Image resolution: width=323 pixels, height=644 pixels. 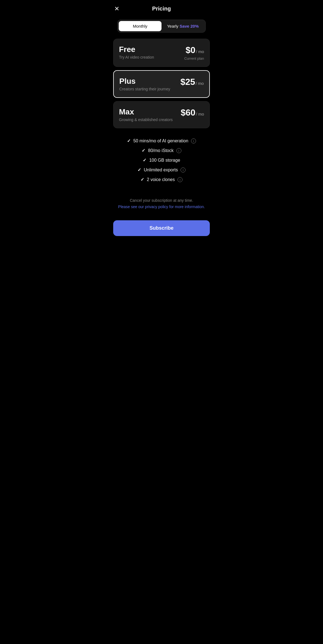 I want to click on plan-name-plus: Plus, so click(x=145, y=81).